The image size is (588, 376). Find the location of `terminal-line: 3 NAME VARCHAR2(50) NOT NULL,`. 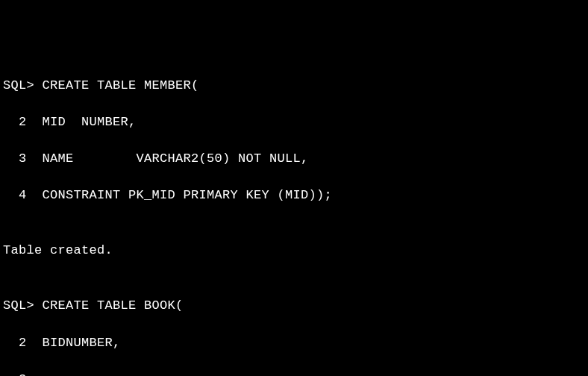

terminal-line: 3 NAME VARCHAR2(50) NOT NULL, is located at coordinates (295, 160).